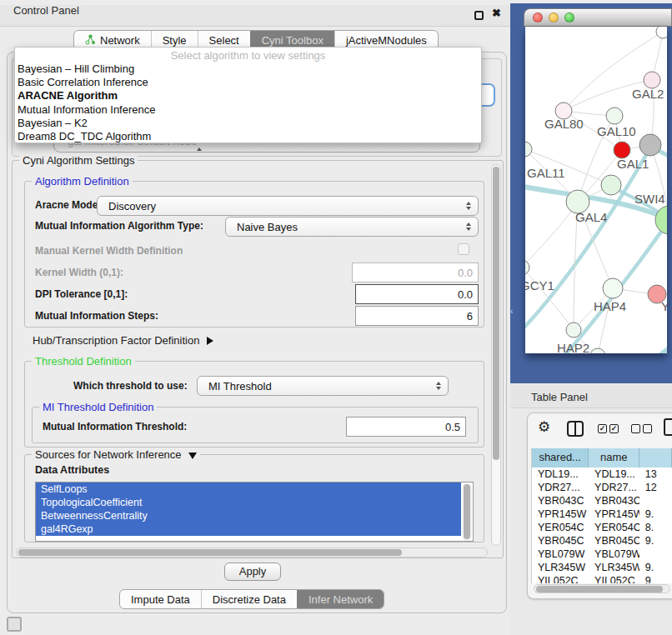 The image size is (672, 635). What do you see at coordinates (479, 15) in the screenshot?
I see `float-window-icon` at bounding box center [479, 15].